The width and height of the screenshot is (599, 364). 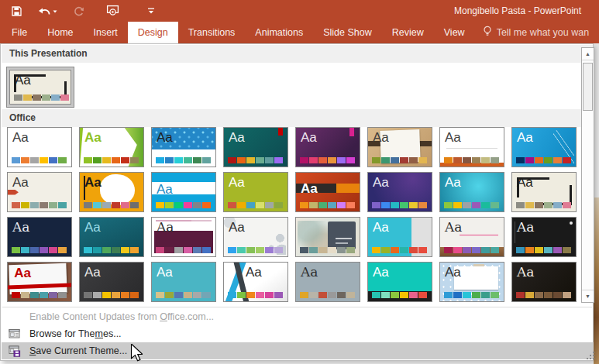 I want to click on menu-label: Browse for Themes..., so click(x=76, y=334).